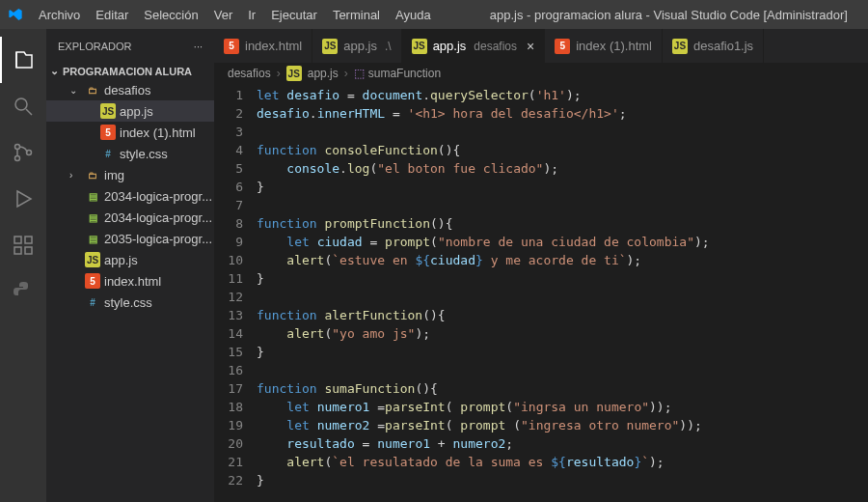  Describe the element at coordinates (114, 176) in the screenshot. I see `tree-item-label: img` at that location.